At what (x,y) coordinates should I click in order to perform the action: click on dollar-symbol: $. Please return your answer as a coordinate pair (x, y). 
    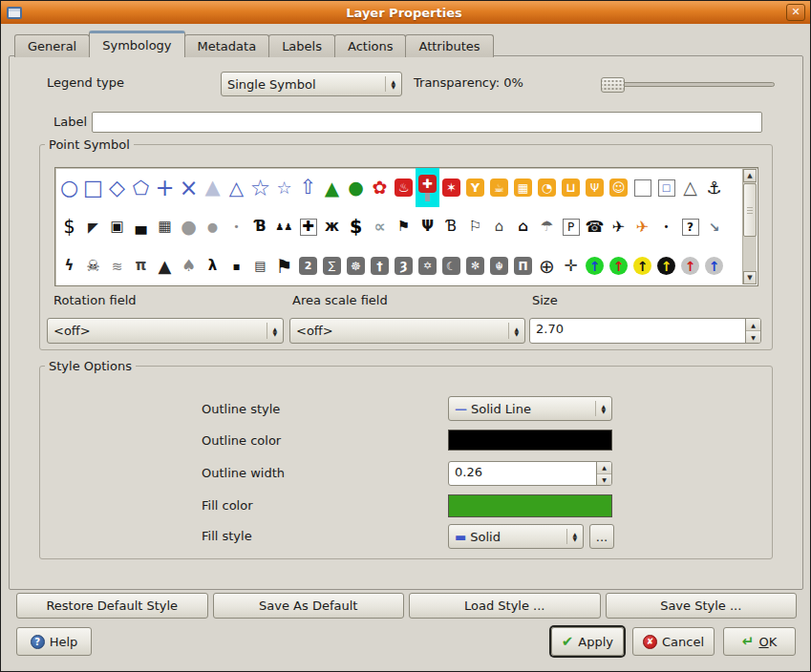
    Looking at the image, I should click on (69, 227).